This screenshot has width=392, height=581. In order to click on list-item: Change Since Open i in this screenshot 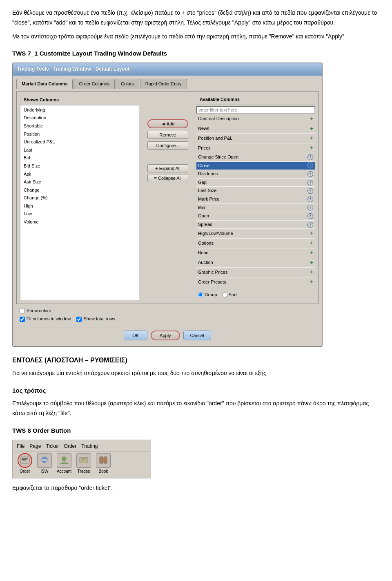, I will do `click(256, 158)`.